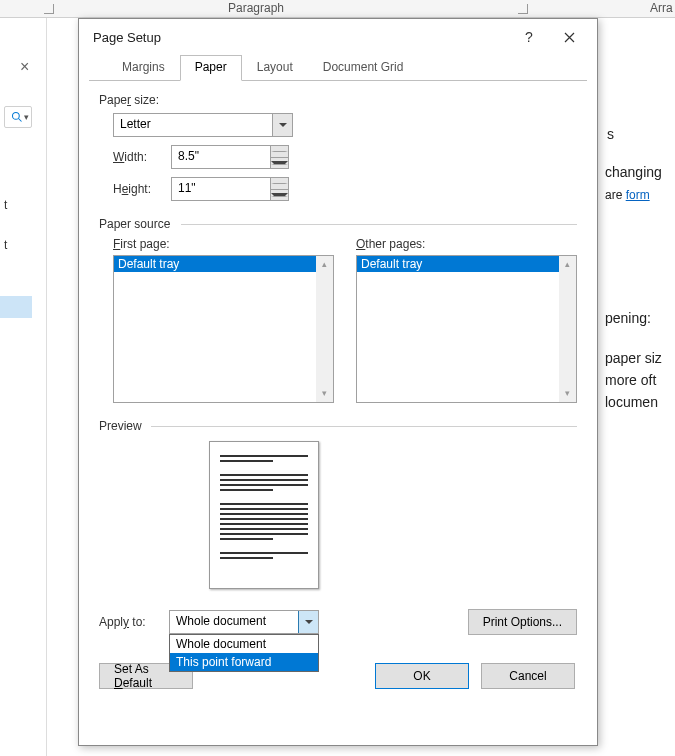  What do you see at coordinates (18, 117) in the screenshot?
I see `search-input: ▾` at bounding box center [18, 117].